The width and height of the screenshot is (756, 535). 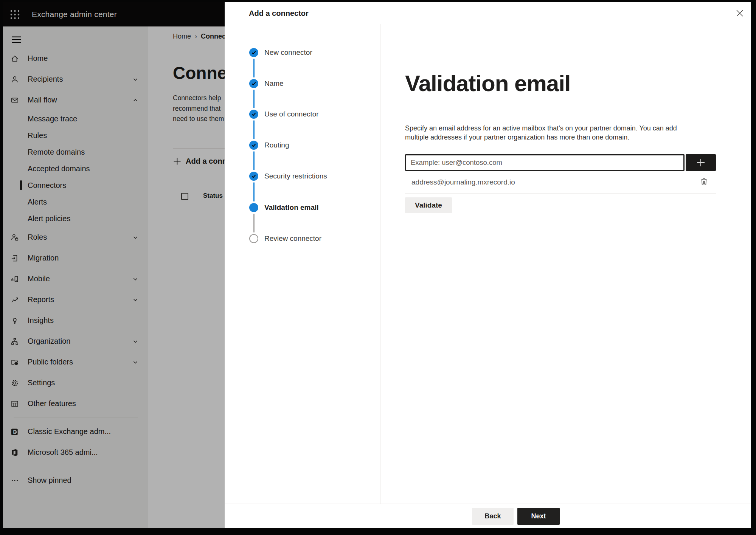 What do you see at coordinates (254, 239) in the screenshot?
I see `step-circle-review-connector` at bounding box center [254, 239].